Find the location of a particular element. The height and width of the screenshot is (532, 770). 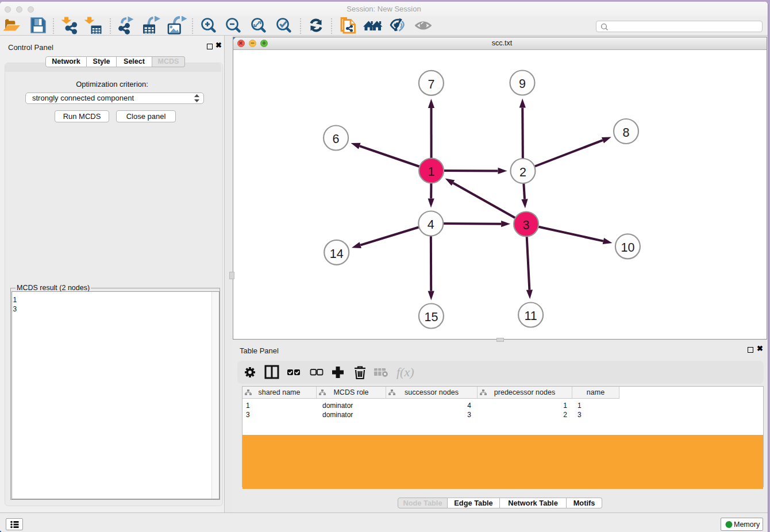

svg-text: 2 is located at coordinates (523, 172).